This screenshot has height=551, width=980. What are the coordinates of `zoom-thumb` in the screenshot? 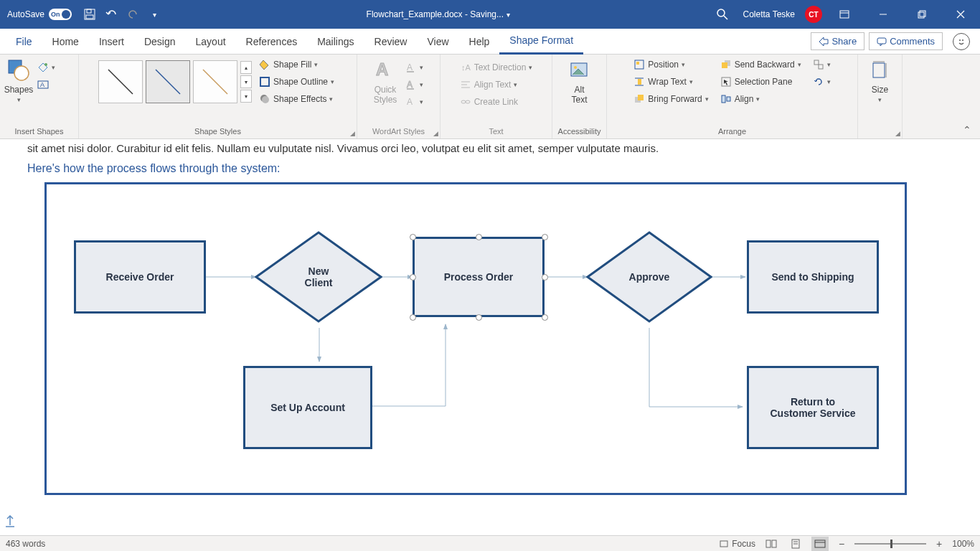 It's located at (891, 544).